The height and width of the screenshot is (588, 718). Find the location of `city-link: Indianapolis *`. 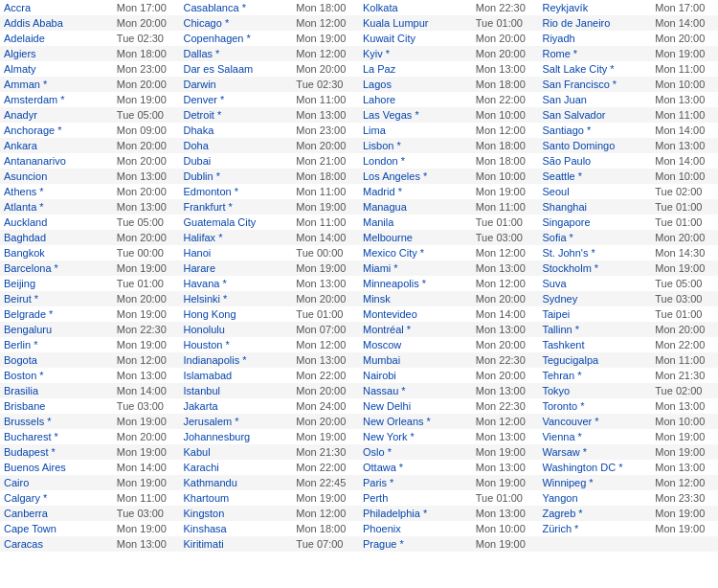

city-link: Indianapolis * is located at coordinates (214, 360).